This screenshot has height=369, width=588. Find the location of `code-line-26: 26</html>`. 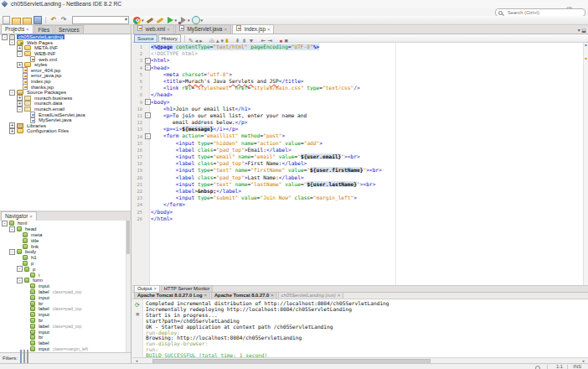

code-line-26: 26</html> is located at coordinates (358, 219).